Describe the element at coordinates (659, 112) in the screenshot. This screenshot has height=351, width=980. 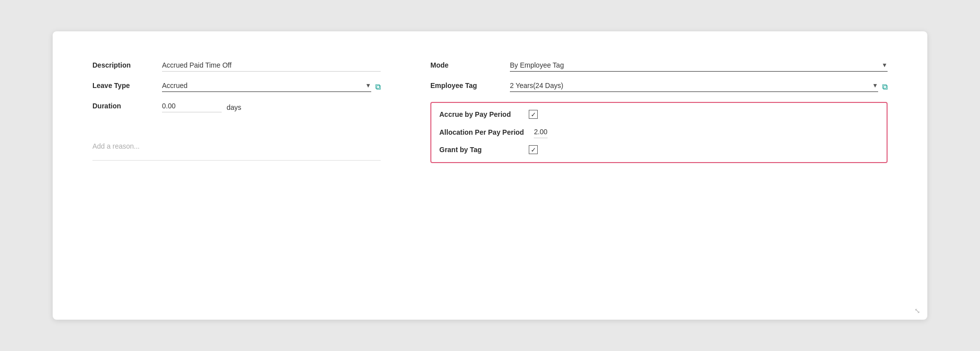
I see `right-section: Mode By Employee Tag ▼ Employee Tag 2 Ye…` at that location.